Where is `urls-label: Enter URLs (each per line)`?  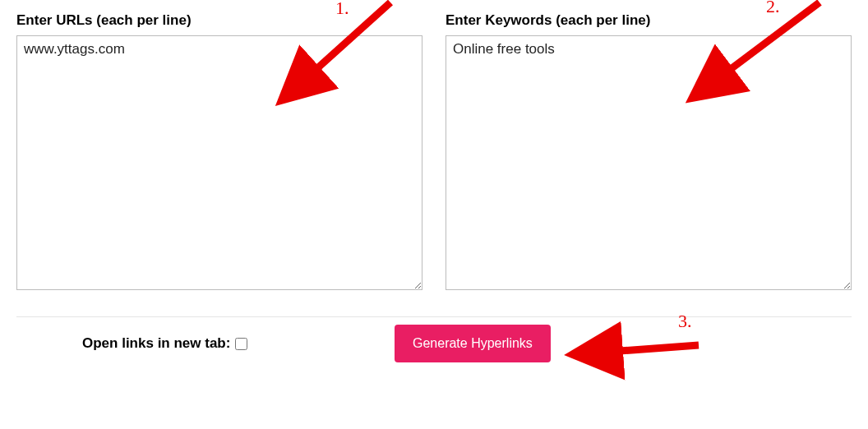
urls-label: Enter URLs (each per line) is located at coordinates (219, 21).